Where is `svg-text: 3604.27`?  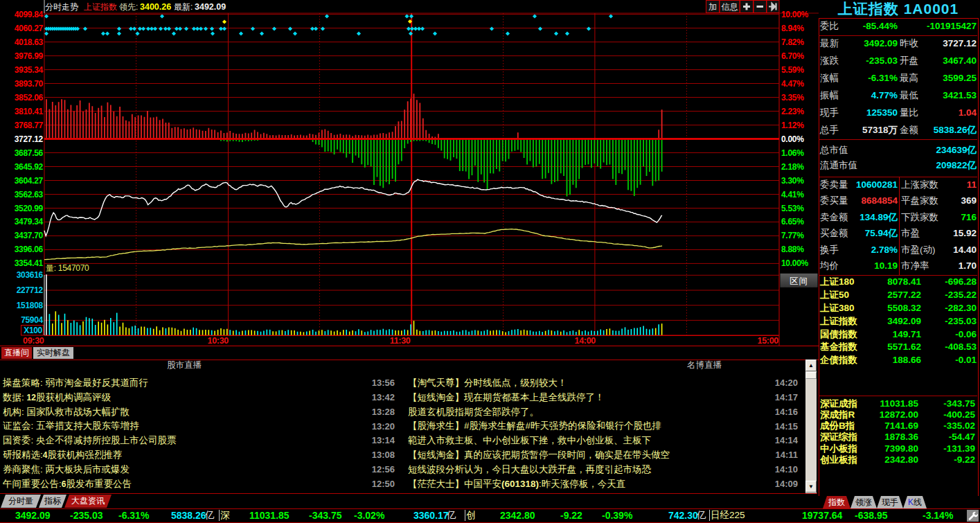
svg-text: 3604.27 is located at coordinates (29, 181).